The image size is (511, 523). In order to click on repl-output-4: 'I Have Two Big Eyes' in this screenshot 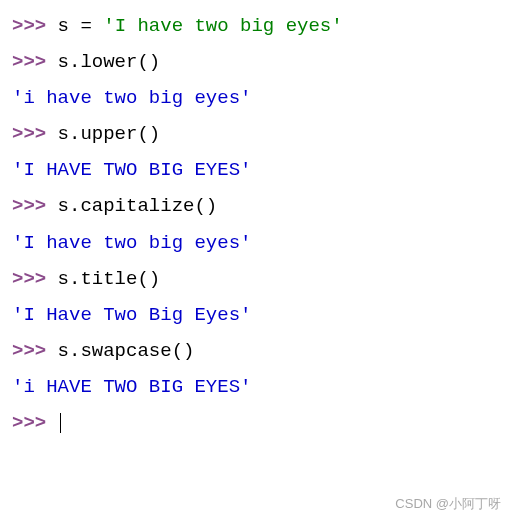, I will do `click(256, 315)`.